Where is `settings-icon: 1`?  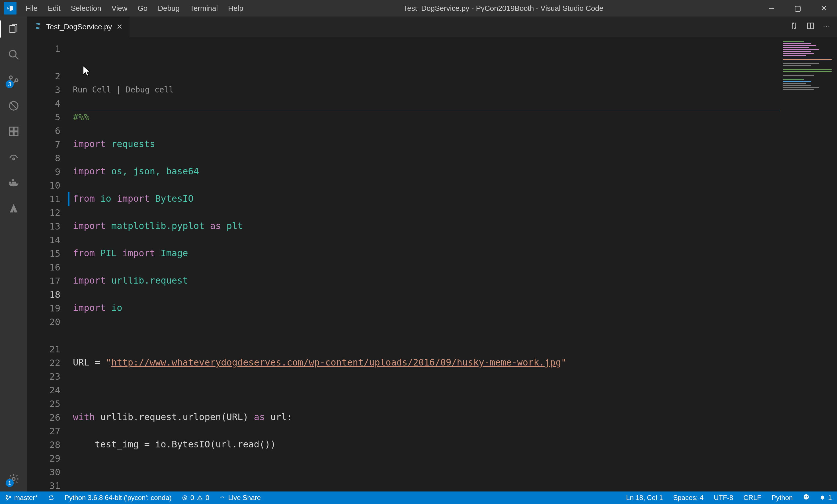
settings-icon: 1 is located at coordinates (14, 479).